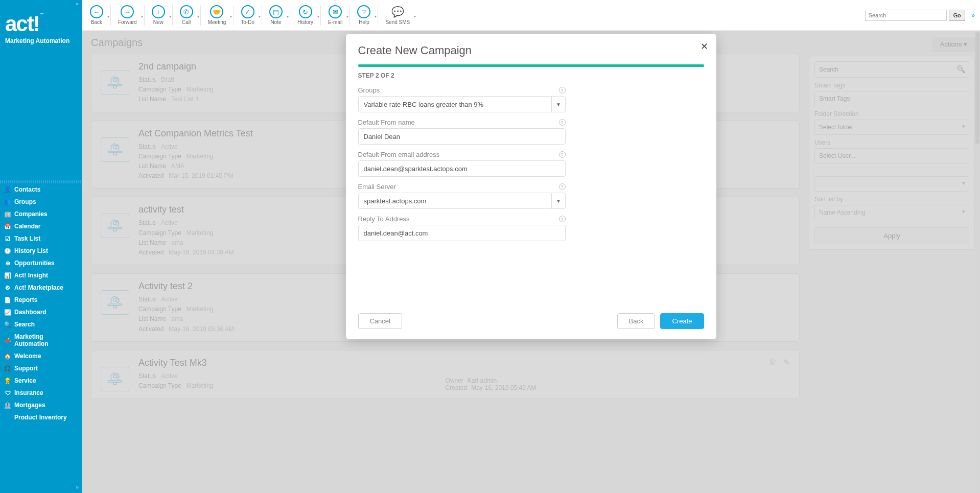 The width and height of the screenshot is (980, 493). Describe the element at coordinates (31, 214) in the screenshot. I see `nav-label: Companies` at that location.